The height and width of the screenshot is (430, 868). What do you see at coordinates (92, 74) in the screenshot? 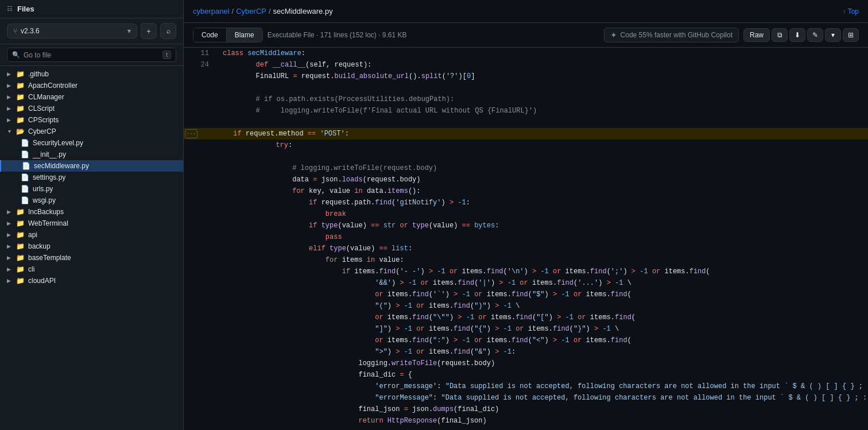
I see `sidebar-item-github: ▶ 📁 .github` at bounding box center [92, 74].